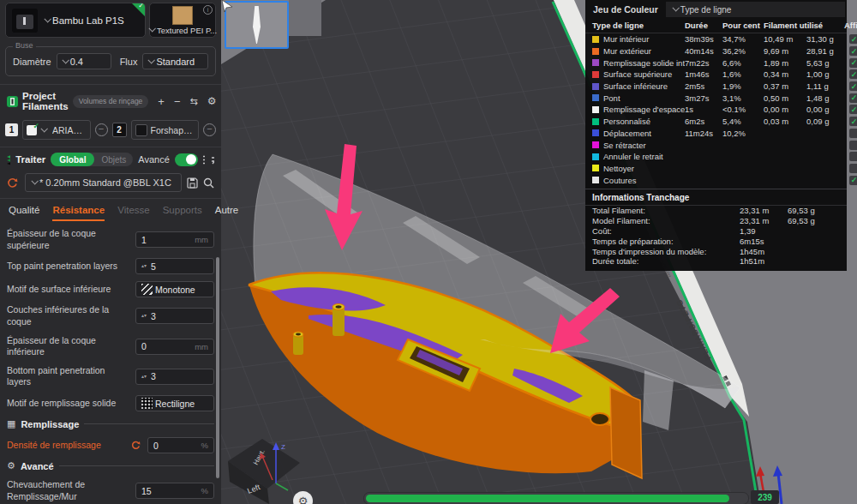  I want to click on diameter-select: 0.4, so click(84, 62).